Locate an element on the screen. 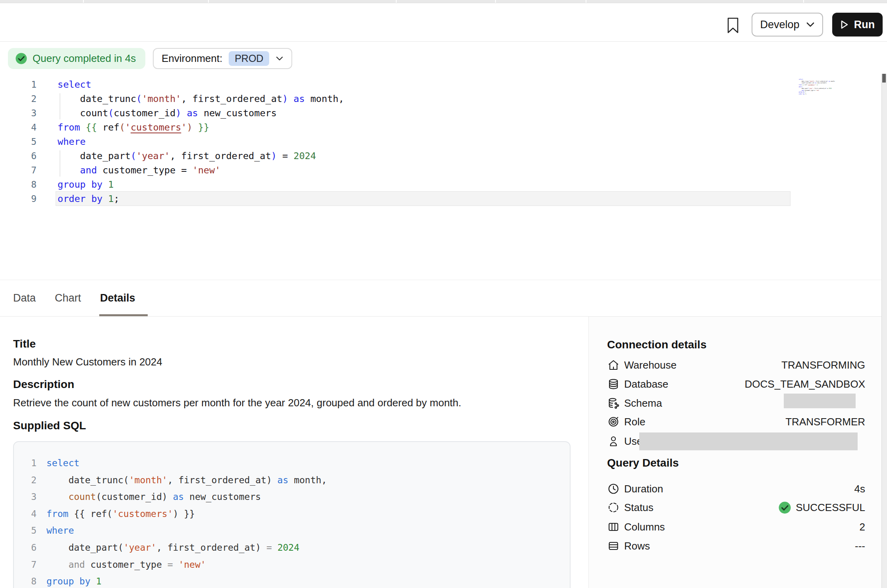 The image size is (887, 588). row-label: Status is located at coordinates (639, 508).